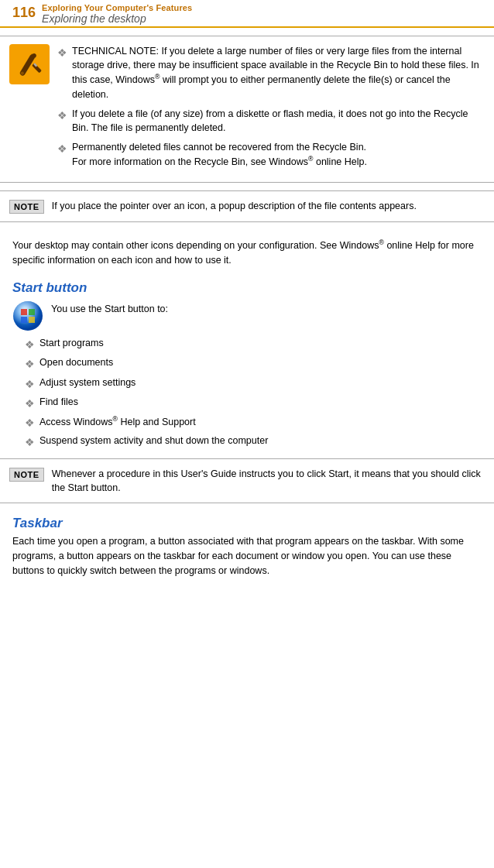 The width and height of the screenshot is (494, 868). Describe the element at coordinates (29, 64) in the screenshot. I see `tools-icon` at that location.